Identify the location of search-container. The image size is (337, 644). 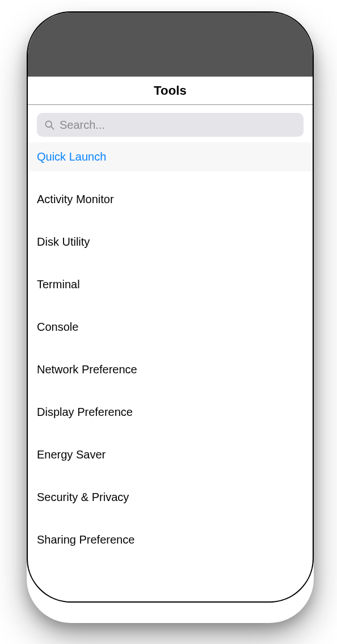
(170, 124).